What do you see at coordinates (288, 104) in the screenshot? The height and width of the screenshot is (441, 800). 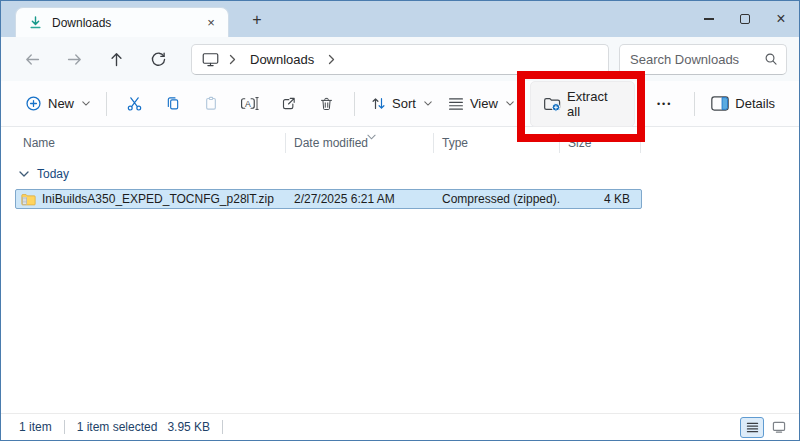 I see `share-button` at bounding box center [288, 104].